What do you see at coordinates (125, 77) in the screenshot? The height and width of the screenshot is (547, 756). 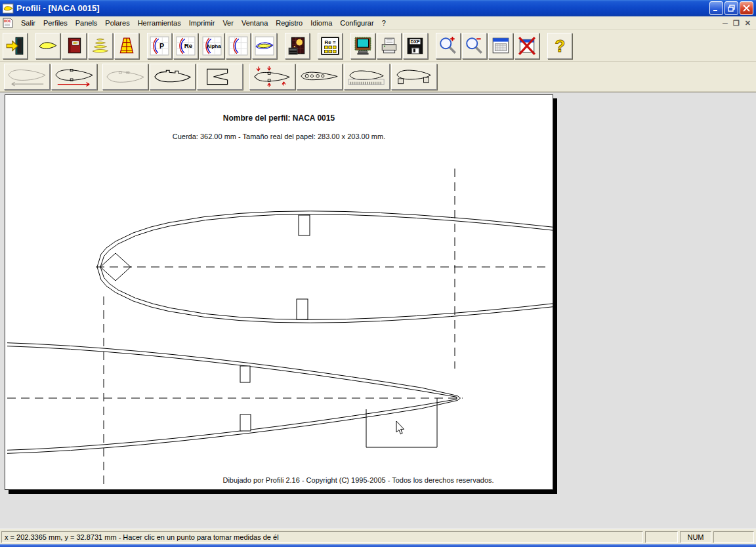 I see `rib-plain-icon` at bounding box center [125, 77].